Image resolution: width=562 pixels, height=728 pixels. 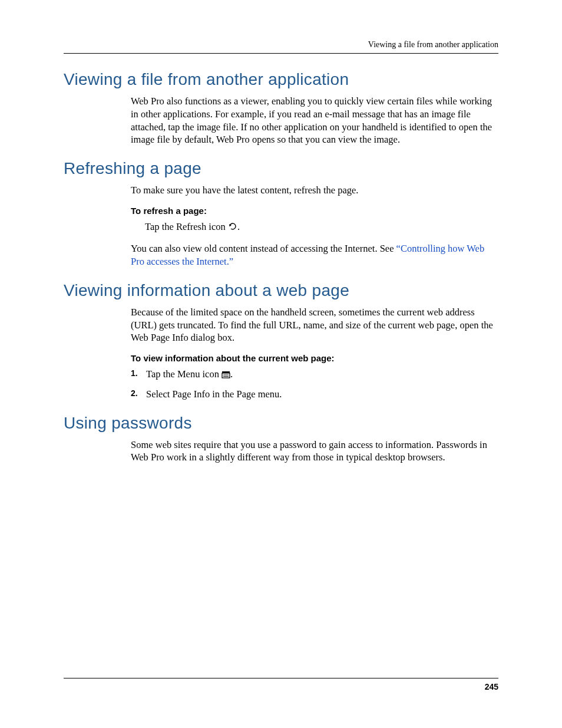 I want to click on menu-icon, so click(x=226, y=375).